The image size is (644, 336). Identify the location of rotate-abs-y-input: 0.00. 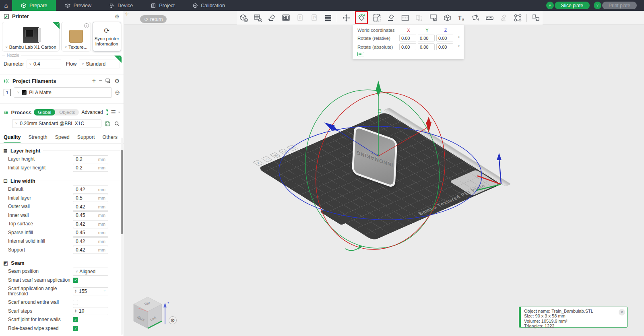
(426, 47).